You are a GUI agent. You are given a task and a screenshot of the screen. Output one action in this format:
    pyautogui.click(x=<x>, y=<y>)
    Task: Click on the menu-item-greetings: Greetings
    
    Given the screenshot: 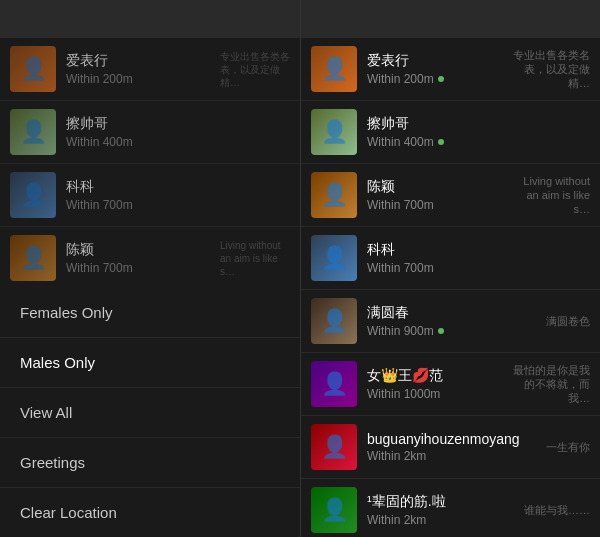 What is the action you would take?
    pyautogui.click(x=150, y=463)
    